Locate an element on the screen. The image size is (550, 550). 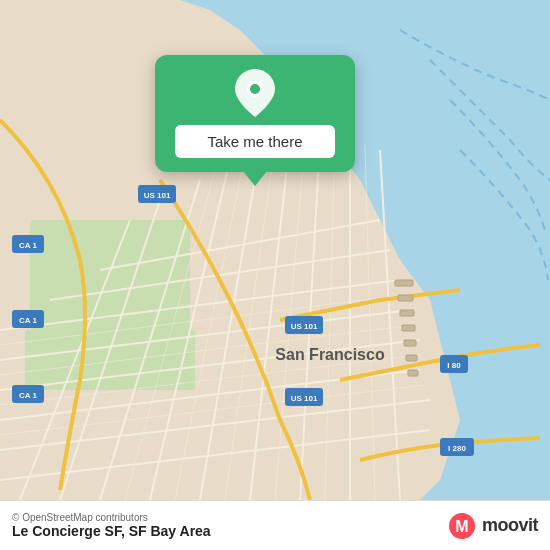
moovit-logo: M moovit is located at coordinates (493, 526).